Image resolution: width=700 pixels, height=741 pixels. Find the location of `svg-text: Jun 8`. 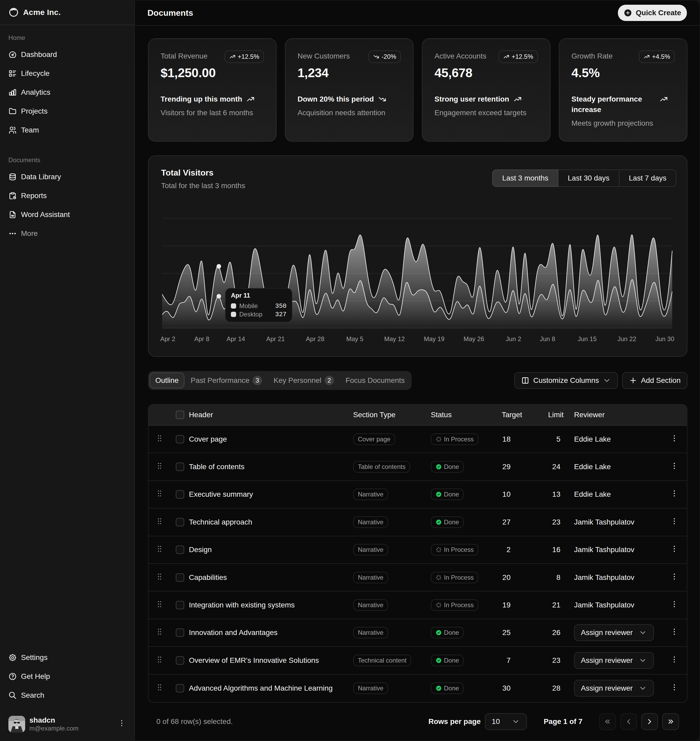

svg-text: Jun 8 is located at coordinates (547, 339).